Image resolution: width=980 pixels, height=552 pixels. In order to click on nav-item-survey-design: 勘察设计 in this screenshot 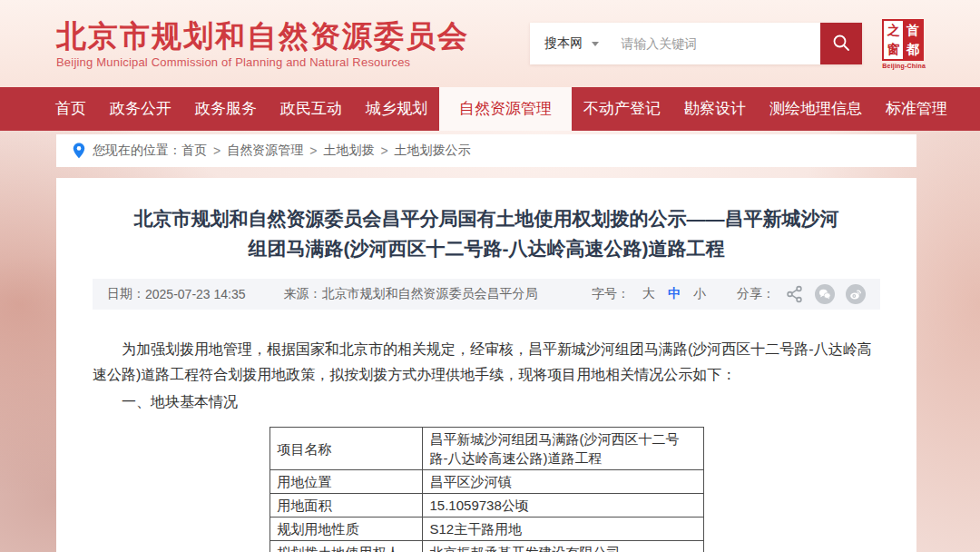, I will do `click(715, 109)`.